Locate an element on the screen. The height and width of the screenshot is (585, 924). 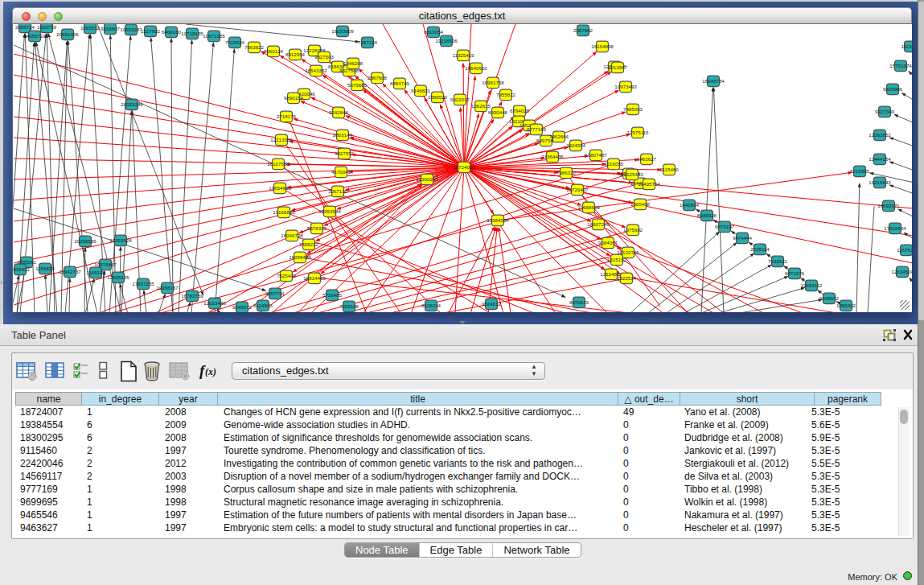
svg-text: 1112048 is located at coordinates (906, 47).